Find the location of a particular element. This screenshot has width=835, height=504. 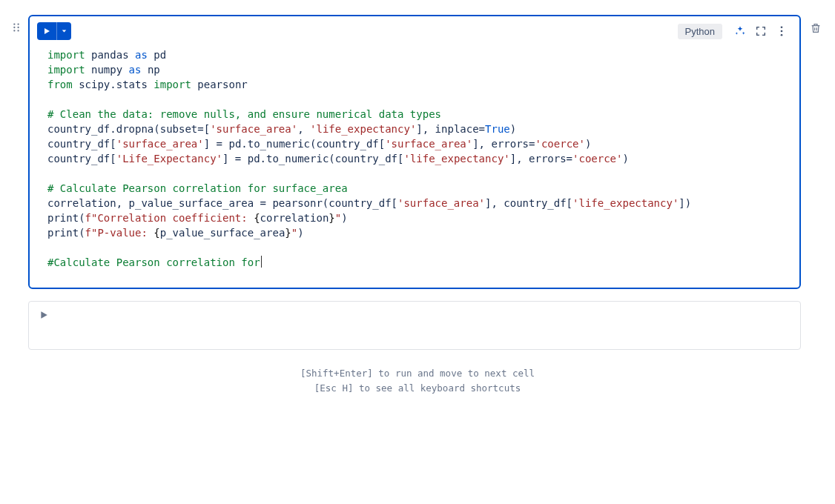

trash-placeholder is located at coordinates (816, 305).